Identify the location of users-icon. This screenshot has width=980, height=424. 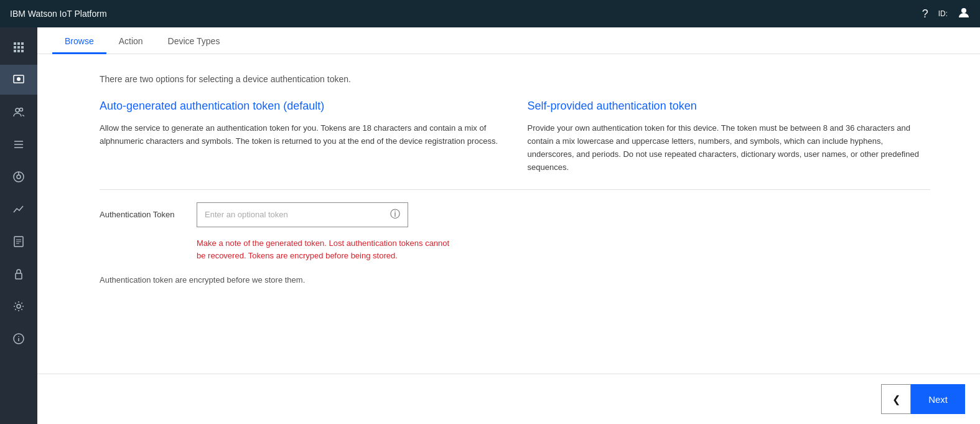
(19, 112).